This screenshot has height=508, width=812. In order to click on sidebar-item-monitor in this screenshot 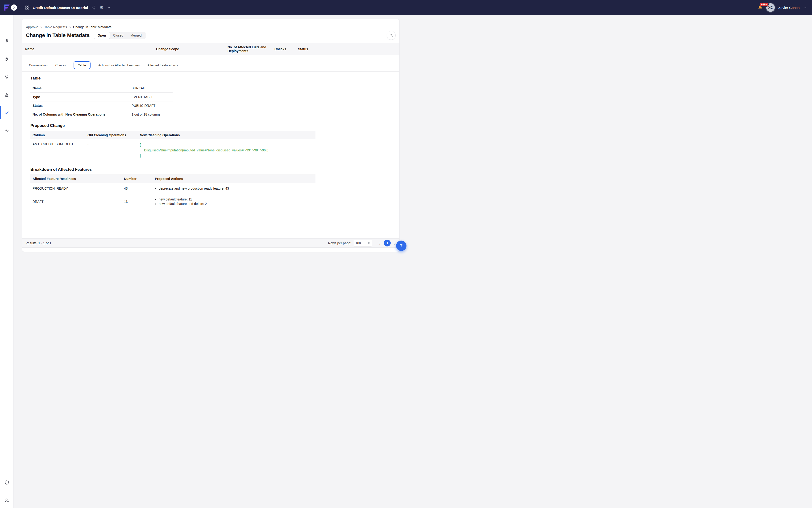, I will do `click(7, 130)`.